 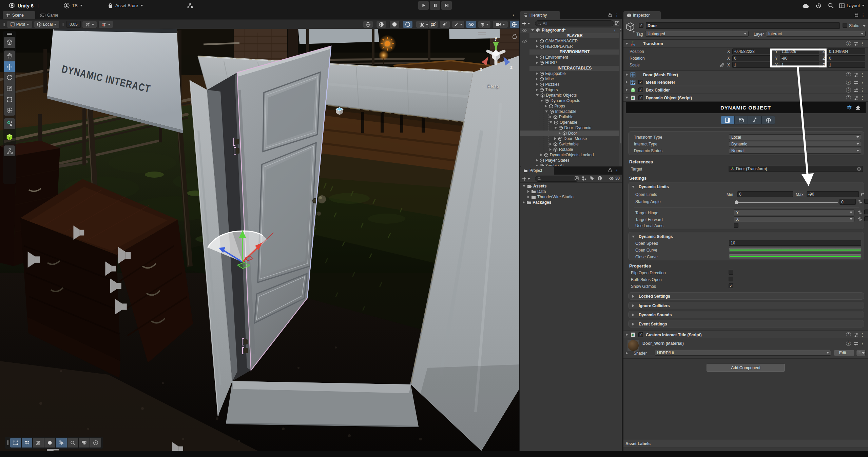 What do you see at coordinates (9, 124) in the screenshot?
I see `pick-tool-button` at bounding box center [9, 124].